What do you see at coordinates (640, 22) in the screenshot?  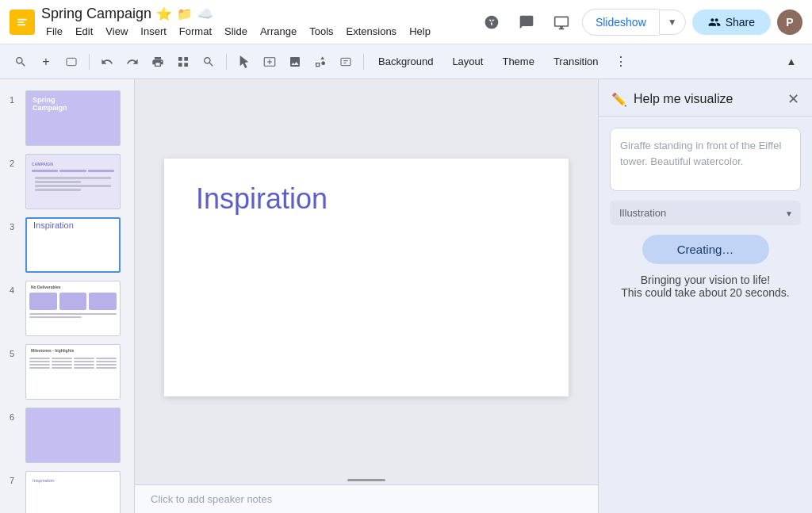 I see `header-right: Slideshow ▼ Share P` at bounding box center [640, 22].